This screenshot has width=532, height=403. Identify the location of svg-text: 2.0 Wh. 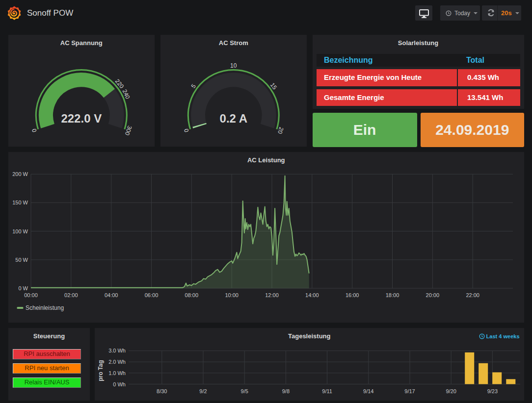
(117, 362).